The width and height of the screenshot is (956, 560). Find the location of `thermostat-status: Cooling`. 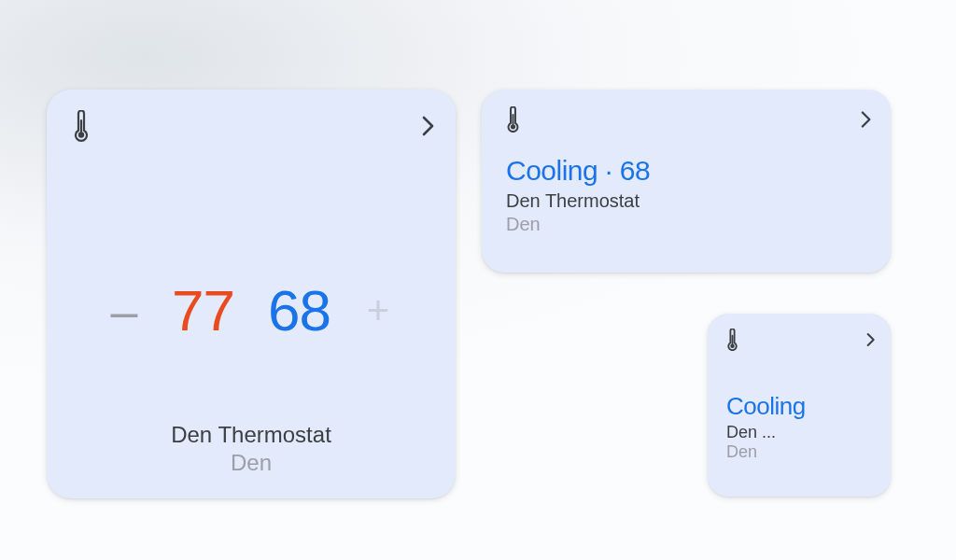

thermostat-status: Cooling is located at coordinates (801, 407).